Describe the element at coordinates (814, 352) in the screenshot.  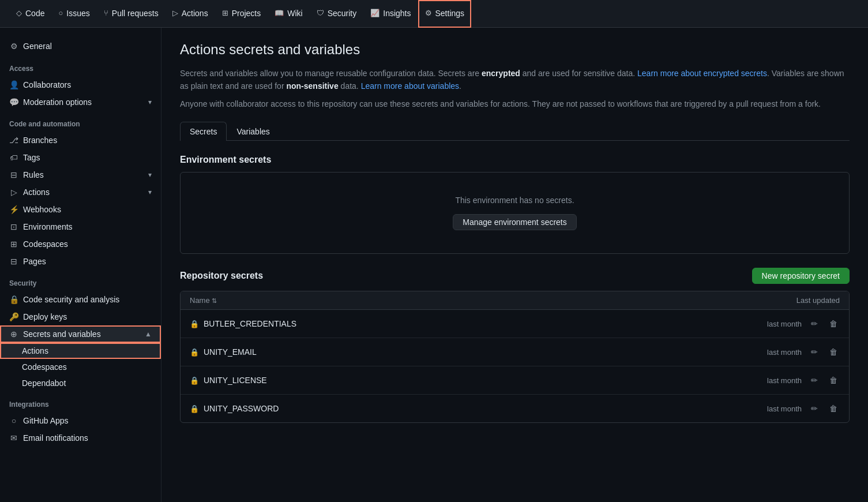
I see `edit-secret-unity-email-button: ✏` at that location.